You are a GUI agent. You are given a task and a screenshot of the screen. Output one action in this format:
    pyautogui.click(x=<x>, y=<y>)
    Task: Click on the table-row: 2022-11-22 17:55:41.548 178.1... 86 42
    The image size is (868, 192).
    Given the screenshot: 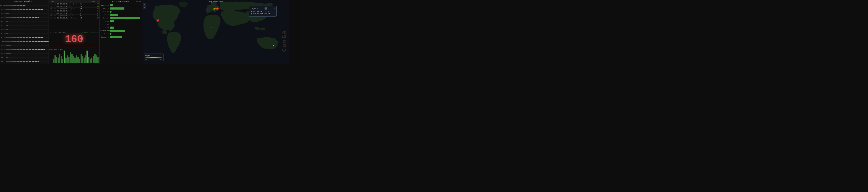 What is the action you would take?
    pyautogui.click(x=74, y=9)
    